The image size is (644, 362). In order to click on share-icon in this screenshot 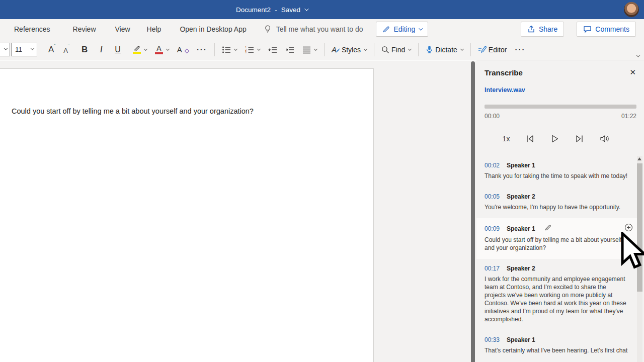, I will do `click(531, 29)`.